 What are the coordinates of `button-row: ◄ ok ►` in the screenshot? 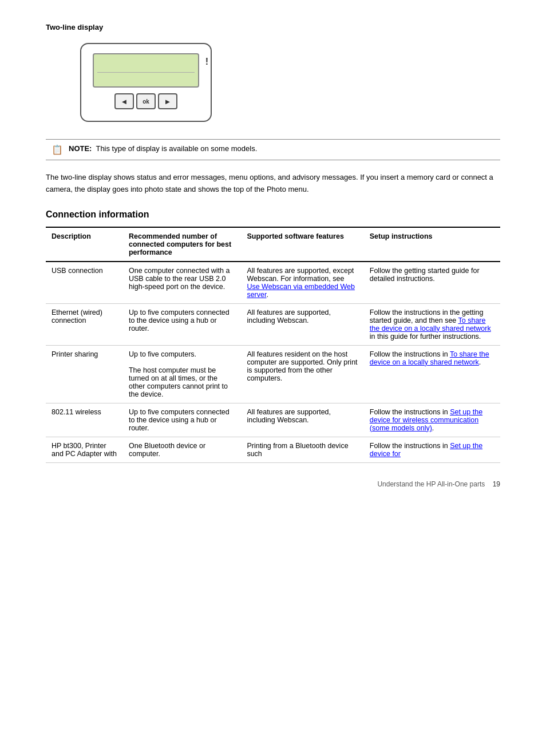 It's located at (146, 101).